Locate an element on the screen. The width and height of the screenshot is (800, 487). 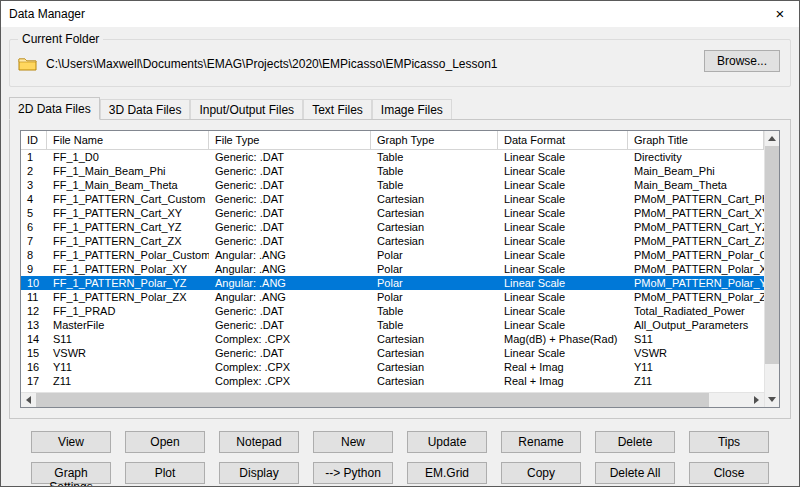
table-cell: 12 is located at coordinates (34, 311).